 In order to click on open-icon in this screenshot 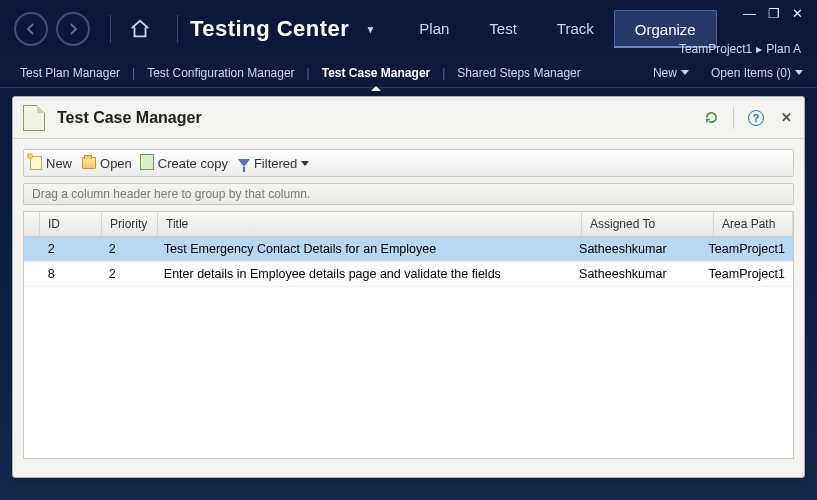, I will do `click(89, 163)`.